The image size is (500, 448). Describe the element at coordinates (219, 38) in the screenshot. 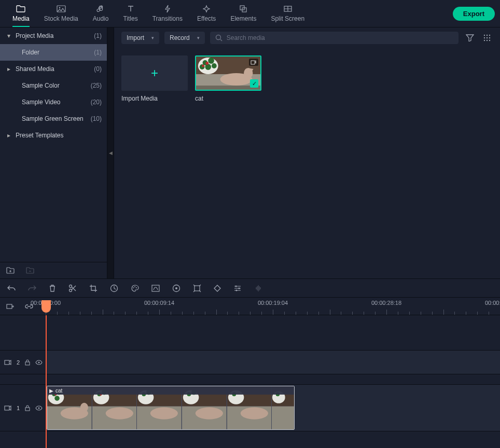

I see `search-icon` at that location.